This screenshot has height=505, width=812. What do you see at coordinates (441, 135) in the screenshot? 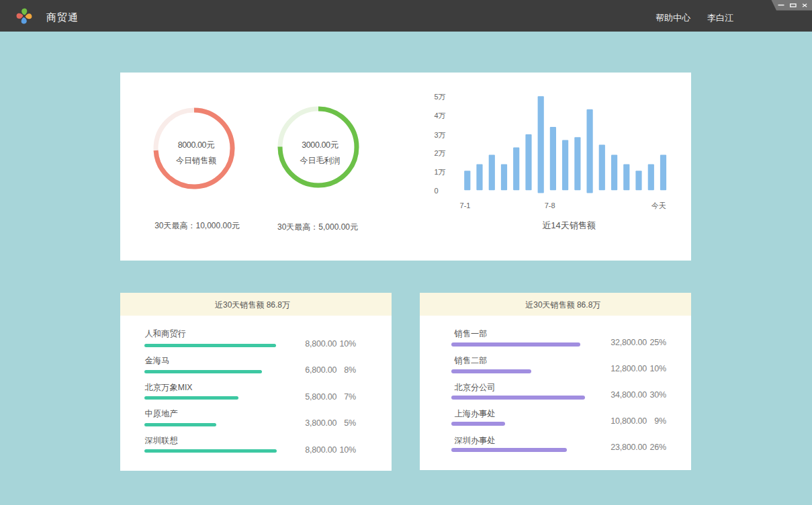
I see `svg-text: 3万` at bounding box center [441, 135].